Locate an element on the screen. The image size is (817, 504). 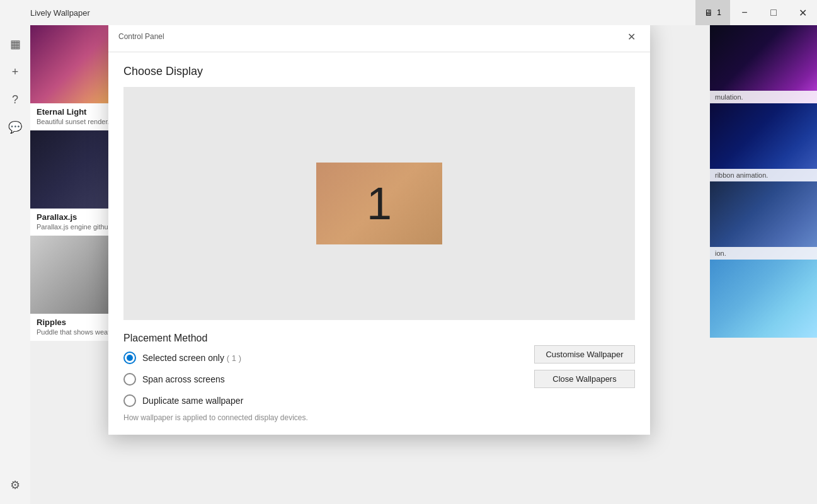
card-right-info: ribbon animation. is located at coordinates (763, 175).